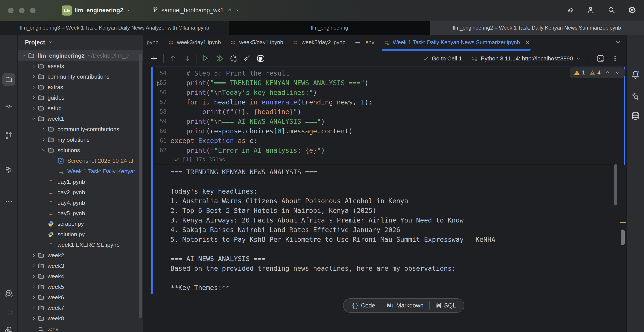 This screenshot has width=644, height=332. What do you see at coordinates (96, 10) in the screenshot?
I see `project-widget: LE llm_engineering2` at bounding box center [96, 10].